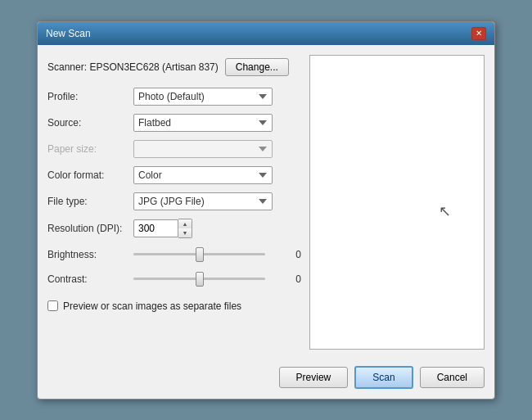 Image resolution: width=532 pixels, height=420 pixels. I want to click on brightness-track, so click(200, 254).